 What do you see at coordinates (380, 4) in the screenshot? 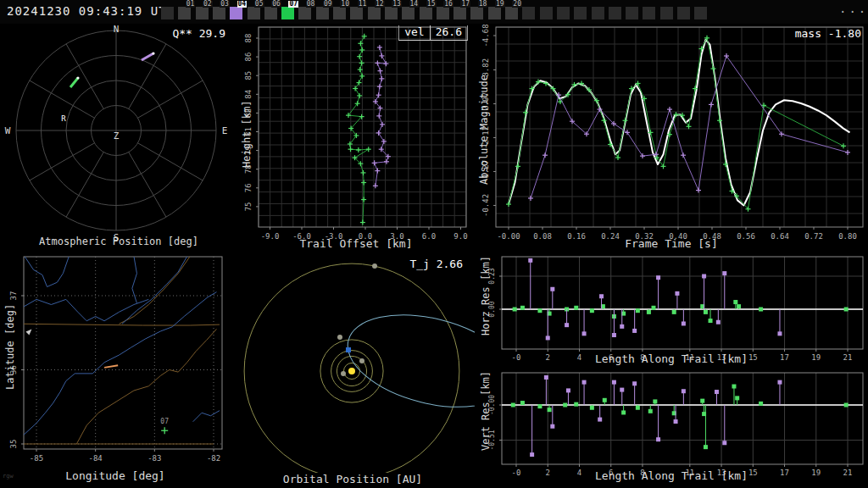
I see `station-indicator-label: 12` at bounding box center [380, 4].